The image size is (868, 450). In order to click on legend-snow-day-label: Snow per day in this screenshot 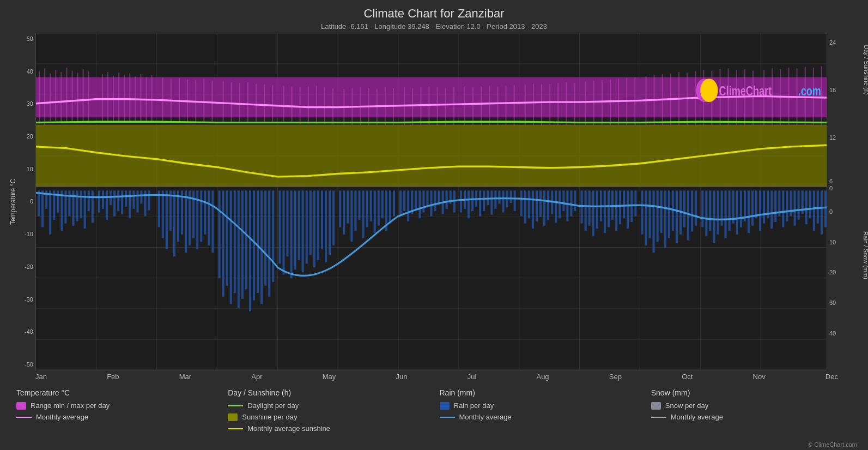, I will do `click(687, 406)`.